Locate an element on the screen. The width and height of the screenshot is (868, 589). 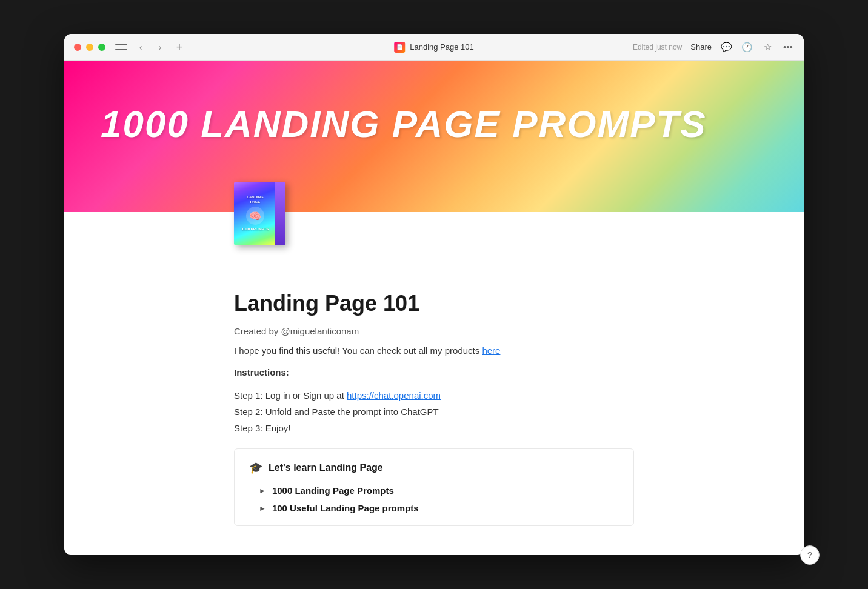
intro-text: I hope you find this useful! You can che… is located at coordinates (356, 350).